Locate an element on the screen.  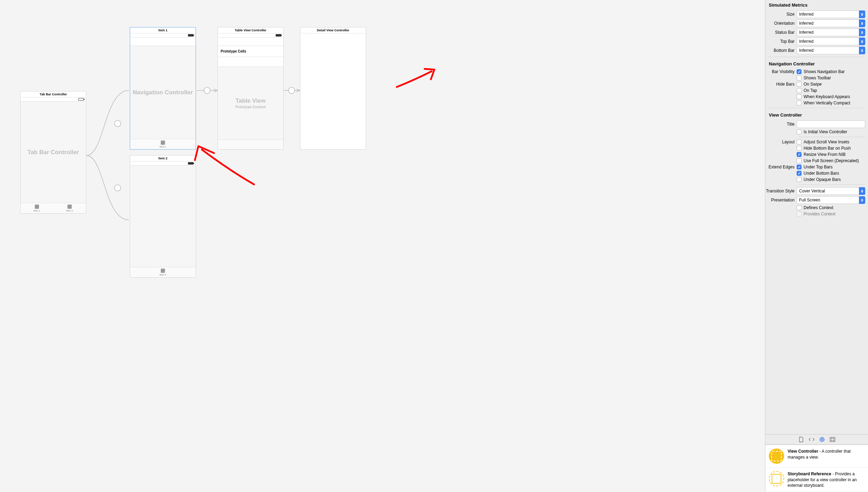
check-label: Is Initial View Controller is located at coordinates (826, 132).